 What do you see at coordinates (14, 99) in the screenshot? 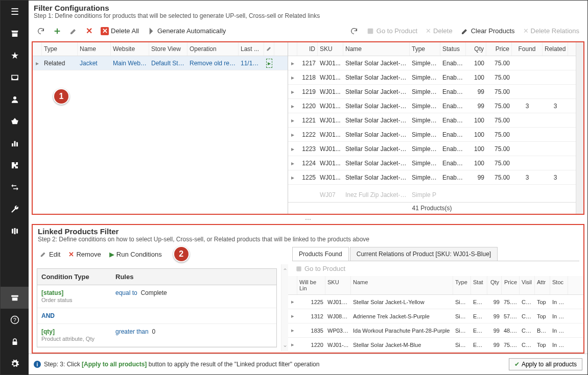
I see `sidebar-user-icon` at bounding box center [14, 99].